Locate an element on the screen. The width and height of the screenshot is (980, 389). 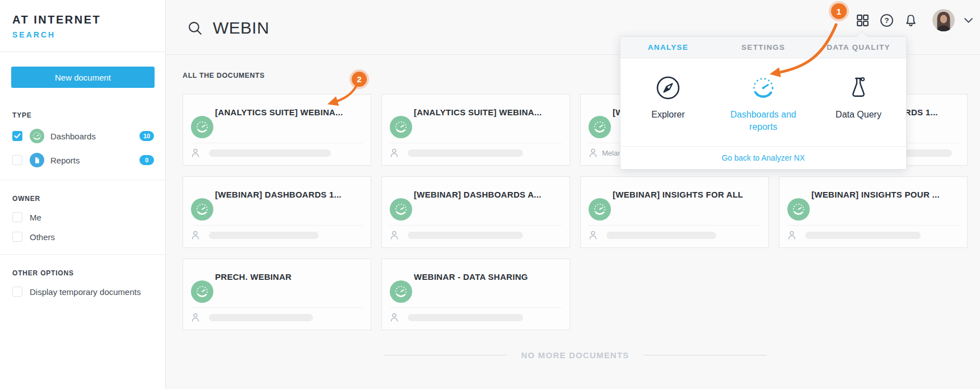
help-icon: ? is located at coordinates (887, 20).